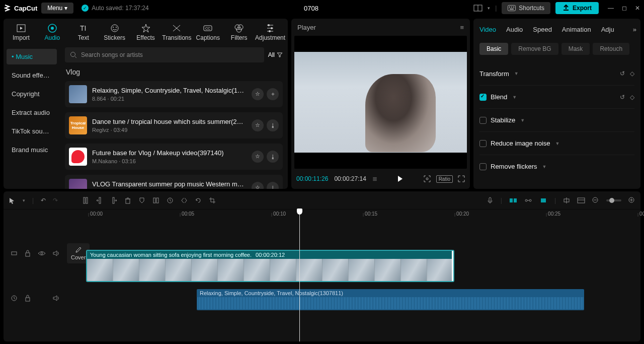 Image resolution: width=644 pixels, height=344 pixels. Describe the element at coordinates (273, 94) in the screenshot. I see `add-button: ＋` at that location.